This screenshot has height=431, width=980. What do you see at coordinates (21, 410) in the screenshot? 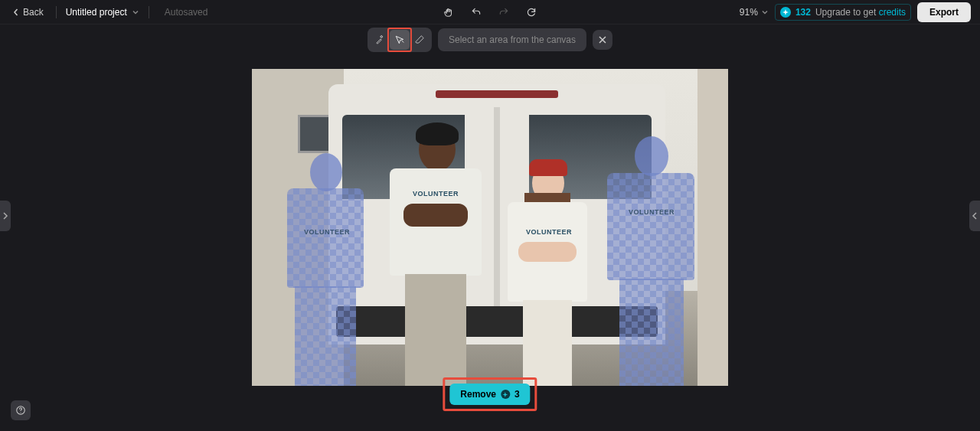
I see `help-icon` at bounding box center [21, 410].